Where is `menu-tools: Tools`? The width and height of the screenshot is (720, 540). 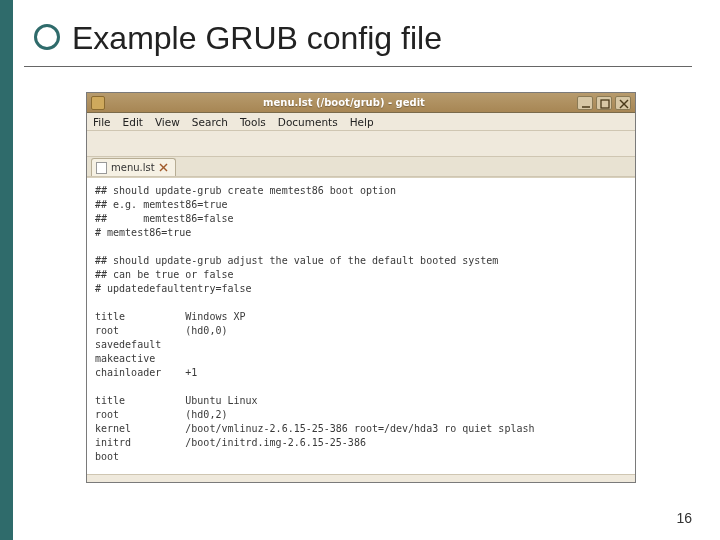
menu-tools: Tools is located at coordinates (253, 122).